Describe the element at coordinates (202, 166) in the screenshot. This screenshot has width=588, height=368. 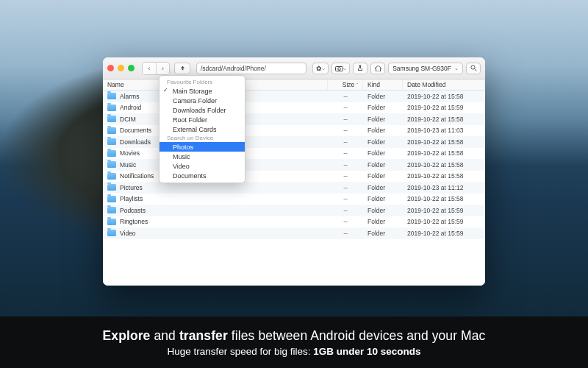
I see `dropdown-item: Video` at that location.